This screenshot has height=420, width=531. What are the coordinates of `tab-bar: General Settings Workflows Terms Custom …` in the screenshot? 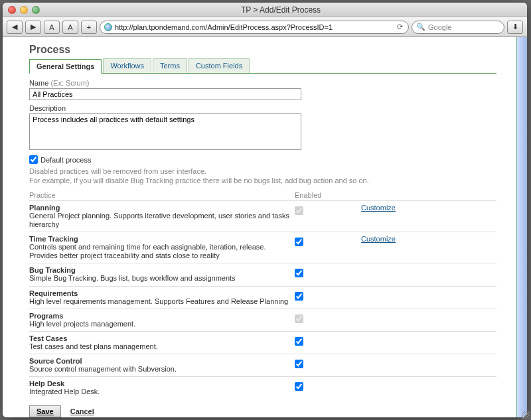 It's located at (263, 66).